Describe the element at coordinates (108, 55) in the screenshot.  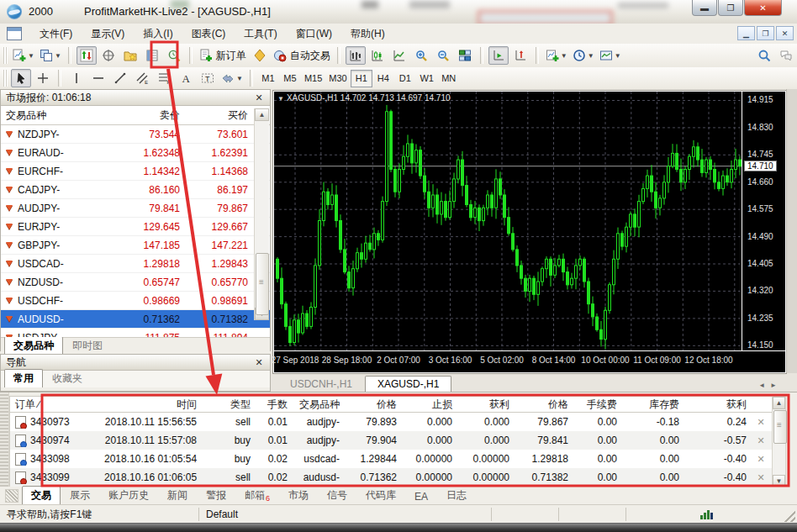
I see `data-window-button` at that location.